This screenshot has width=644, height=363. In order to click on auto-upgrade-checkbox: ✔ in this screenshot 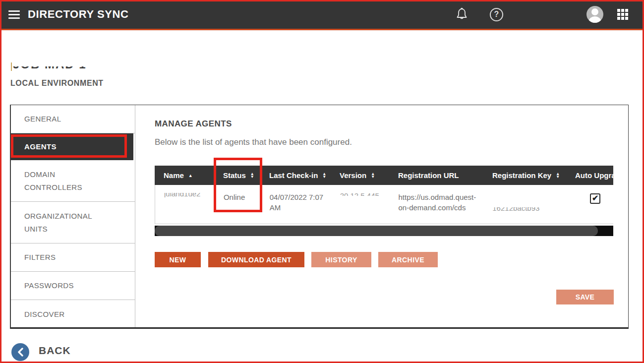, I will do `click(595, 198)`.